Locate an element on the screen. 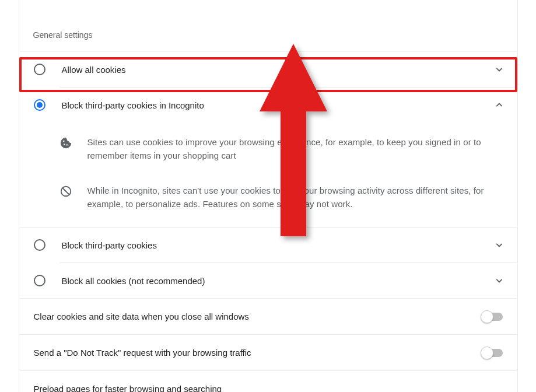  option-label: Block third-party cookies in Incognito is located at coordinates (133, 105).